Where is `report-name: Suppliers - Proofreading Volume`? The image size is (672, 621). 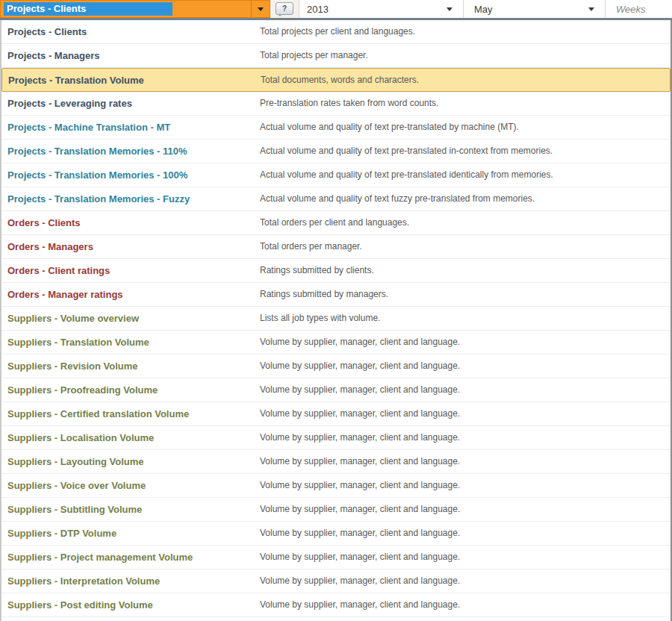
report-name: Suppliers - Proofreading Volume is located at coordinates (82, 390).